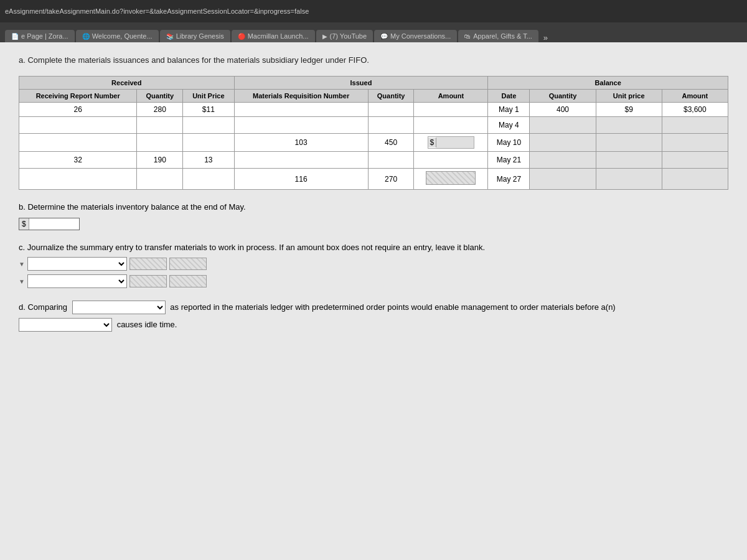 This screenshot has width=747, height=560. Describe the element at coordinates (509, 179) in the screenshot. I see `row-4-date: May 27` at that location.